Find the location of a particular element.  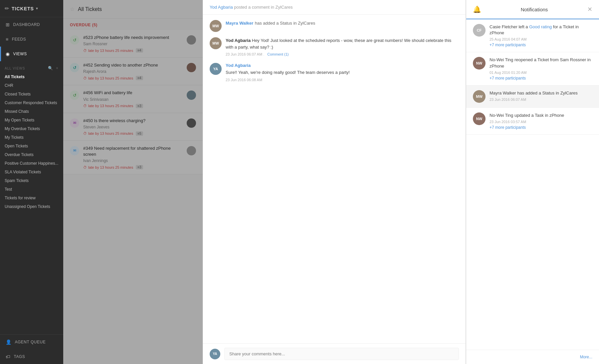

feeds-label: FEEDS is located at coordinates (19, 39).